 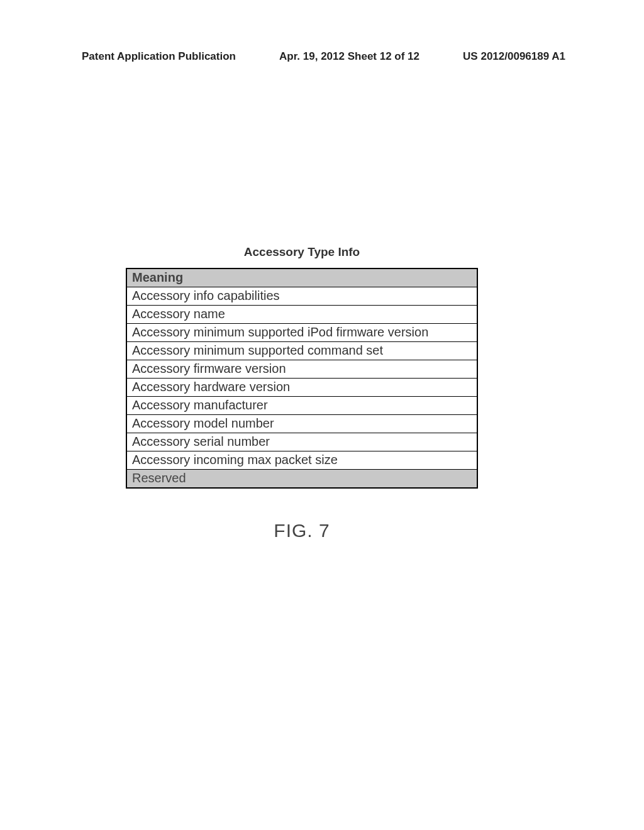 What do you see at coordinates (514, 57) in the screenshot?
I see `header-right: US 2012/0096189 A1` at bounding box center [514, 57].